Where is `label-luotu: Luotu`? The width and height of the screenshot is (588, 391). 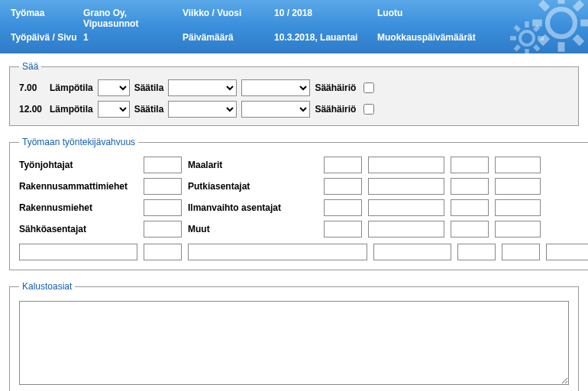
label-luotu: Luotu is located at coordinates (389, 18).